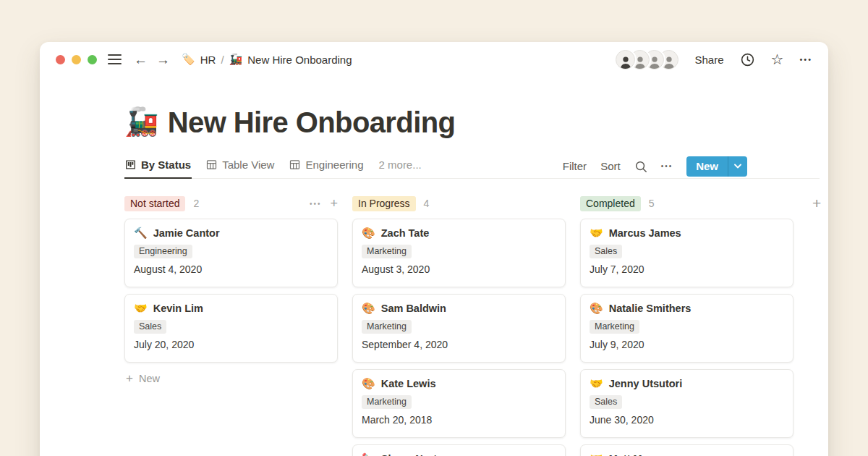 The width and height of the screenshot is (868, 456). I want to click on new-button-dropdown-chevron-icon, so click(738, 166).